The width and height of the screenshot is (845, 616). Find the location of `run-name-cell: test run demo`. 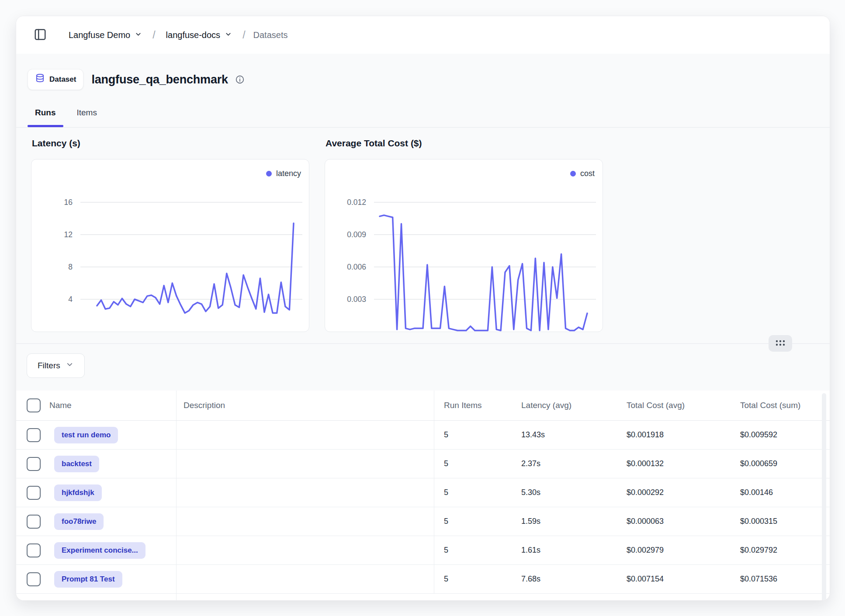

run-name-cell: test run demo is located at coordinates (107, 435).